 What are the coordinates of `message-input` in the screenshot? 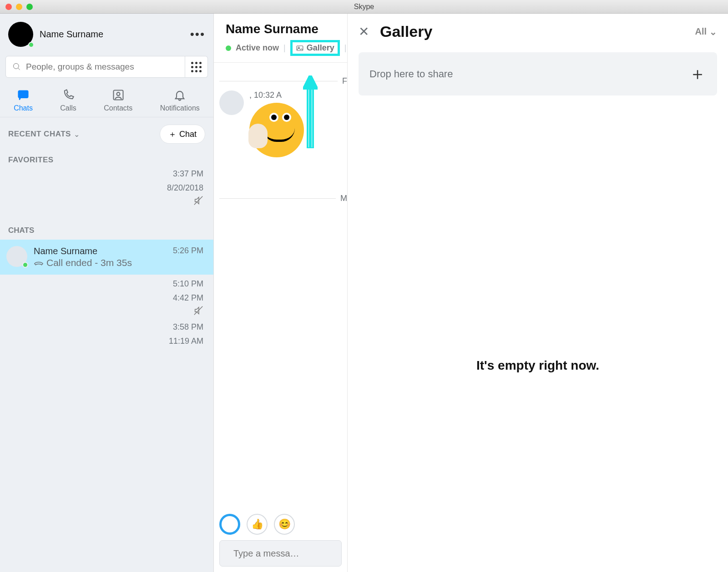 It's located at (290, 554).